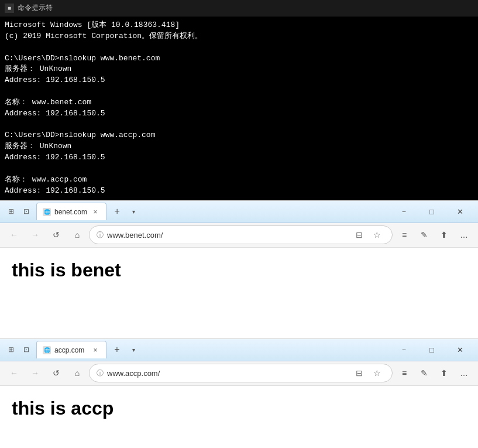 Image resolution: width=478 pixels, height=448 pixels. Describe the element at coordinates (239, 212) in the screenshot. I see `browser-titlebar-1: ⊞ ⊡ 🌐 benet.com × + ▾ － □ ✕` at that location.